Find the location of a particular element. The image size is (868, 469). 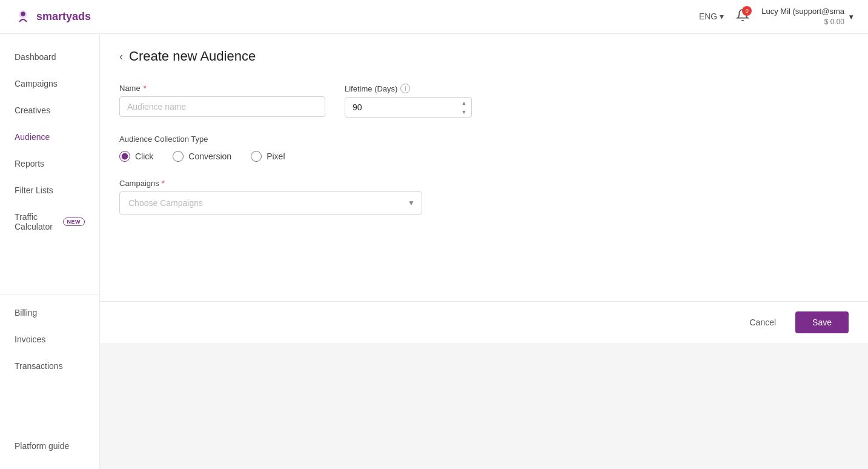

sidebar-label-dashboard: Dashboard is located at coordinates (35, 57).